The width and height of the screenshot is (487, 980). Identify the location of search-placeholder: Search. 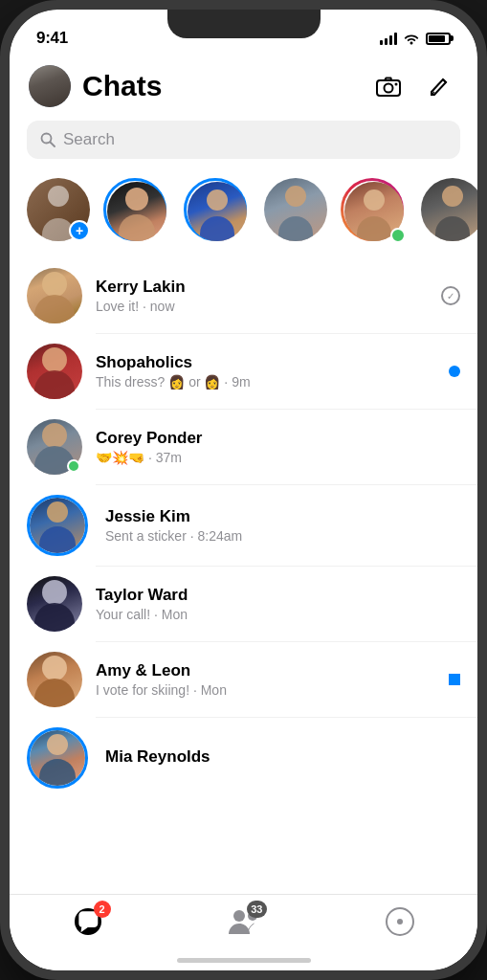
(89, 140).